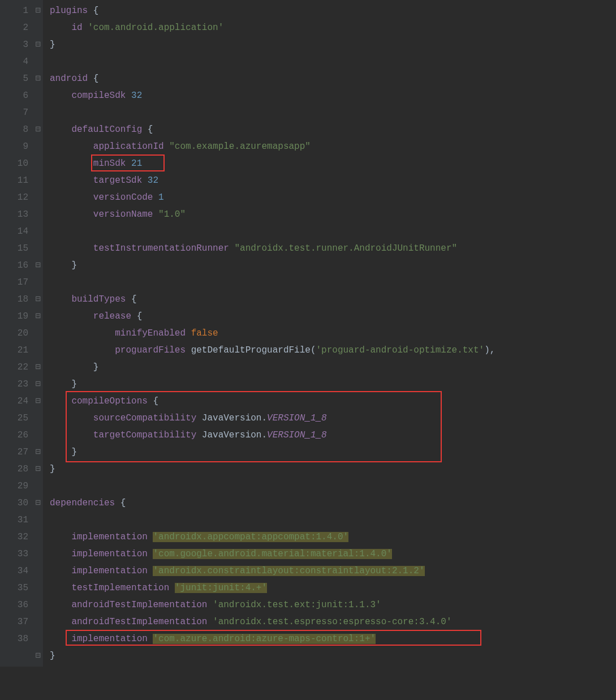 This screenshot has height=700, width=616. I want to click on line-number: 3, so click(19, 45).